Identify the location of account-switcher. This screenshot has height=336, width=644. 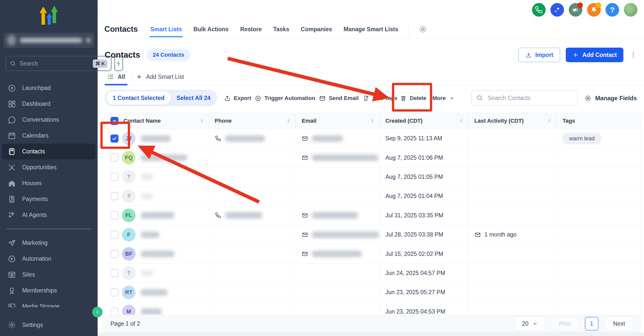
(49, 40).